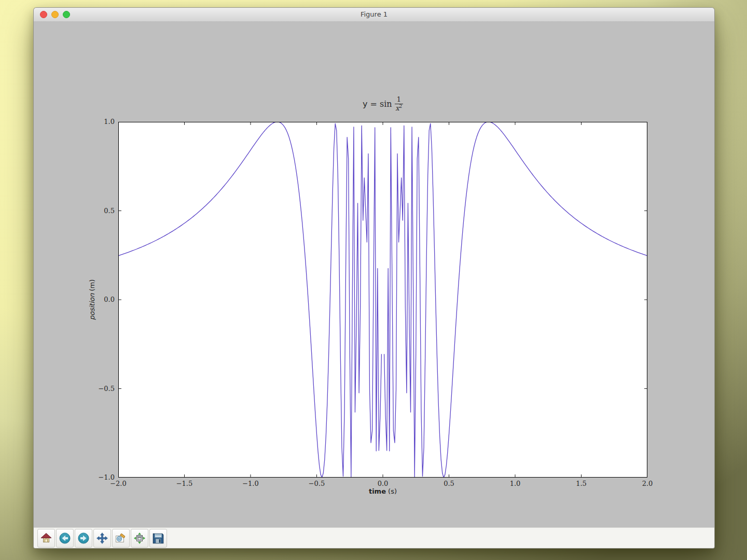  What do you see at coordinates (185, 483) in the screenshot?
I see `x-tick-label: −1.5` at bounding box center [185, 483].